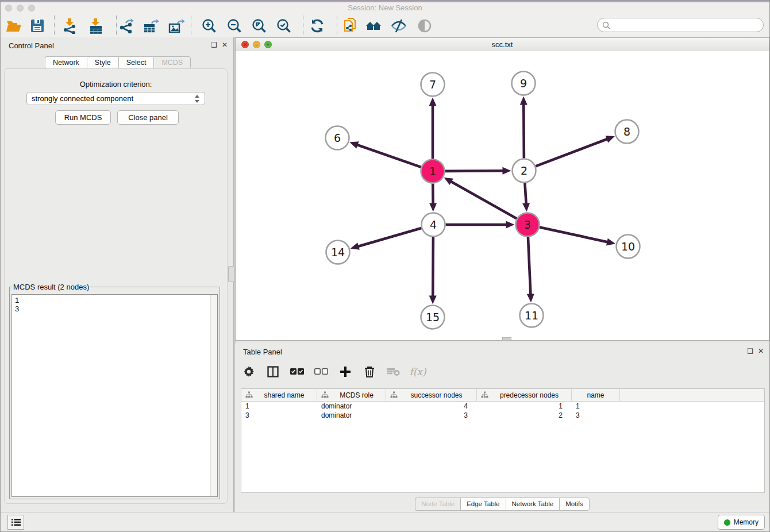 The image size is (770, 532). Describe the element at coordinates (214, 45) in the screenshot. I see `float-panel-icon: ❑` at that location.